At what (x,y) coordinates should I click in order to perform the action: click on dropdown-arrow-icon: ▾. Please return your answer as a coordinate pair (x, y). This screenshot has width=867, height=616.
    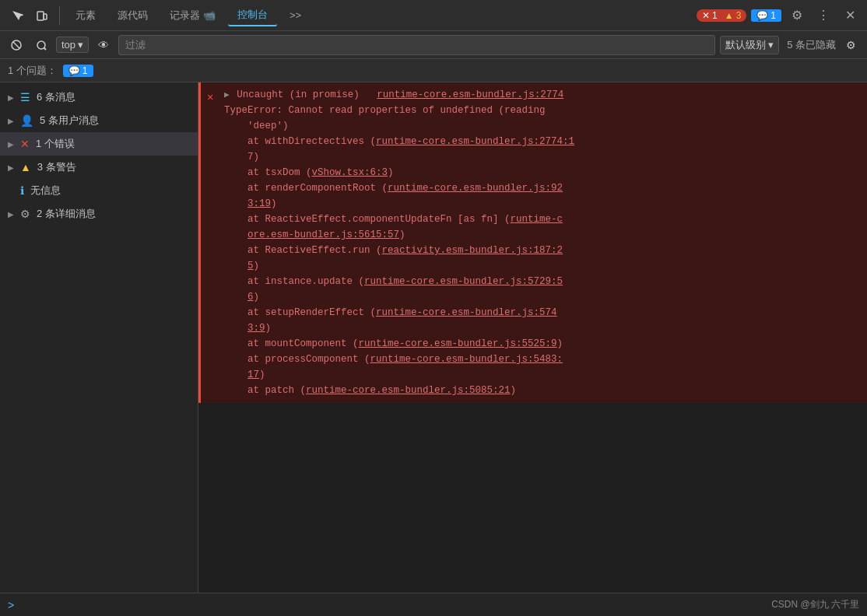
    Looking at the image, I should click on (81, 45).